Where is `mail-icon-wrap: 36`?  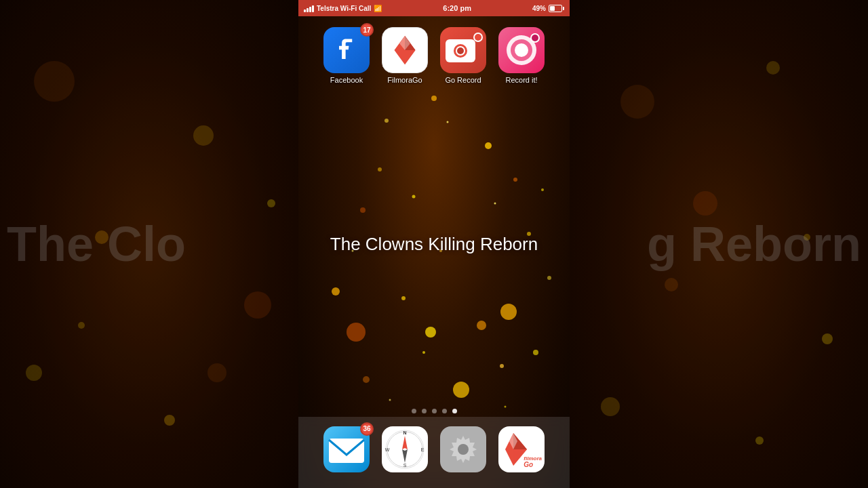 mail-icon-wrap: 36 is located at coordinates (347, 449).